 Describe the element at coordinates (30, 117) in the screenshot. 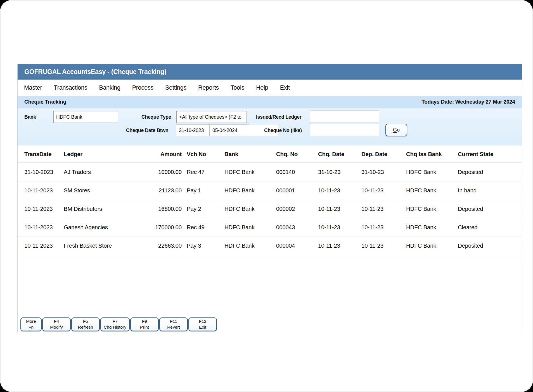

I see `bank-label: Bank` at that location.